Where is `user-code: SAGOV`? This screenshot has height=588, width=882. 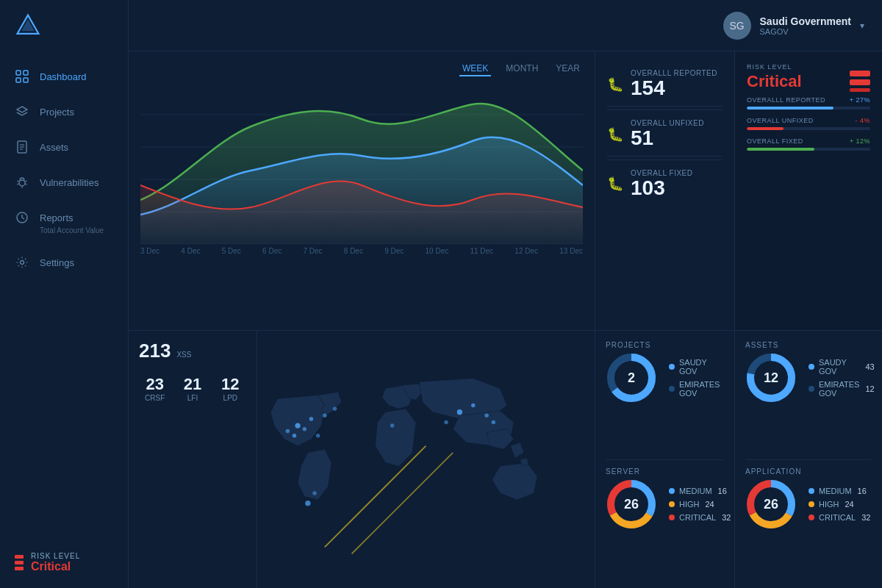 user-code: SAGOV is located at coordinates (806, 32).